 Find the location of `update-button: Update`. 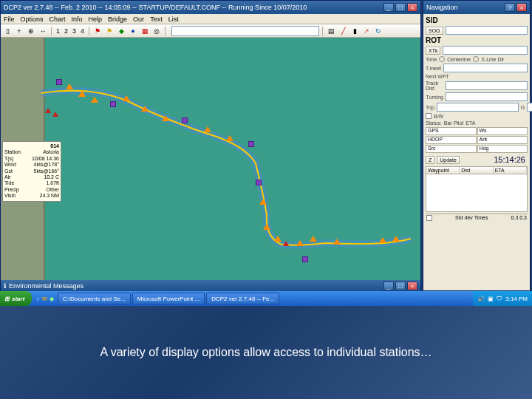

update-button: Update is located at coordinates (448, 160).